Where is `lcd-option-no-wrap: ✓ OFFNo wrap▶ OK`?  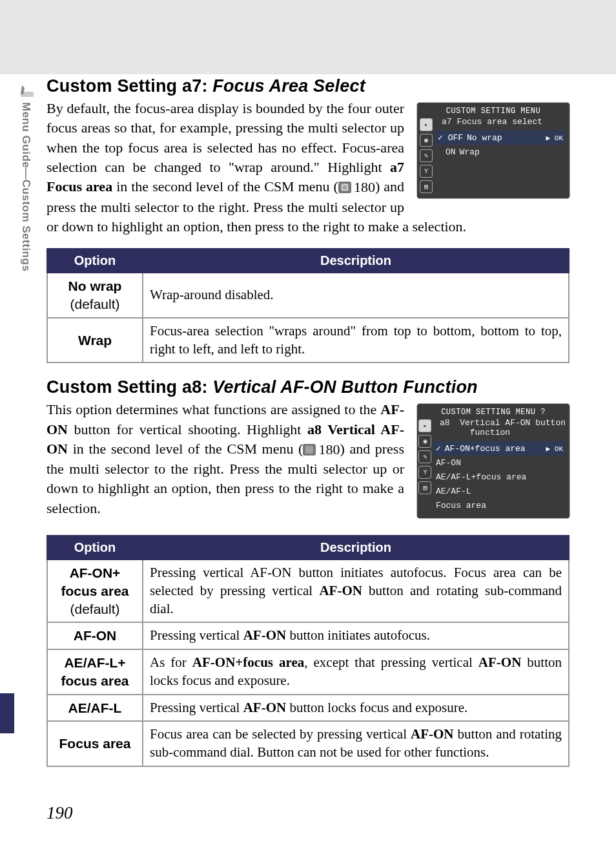
lcd-option-no-wrap: ✓ OFFNo wrap▶ OK is located at coordinates (500, 138).